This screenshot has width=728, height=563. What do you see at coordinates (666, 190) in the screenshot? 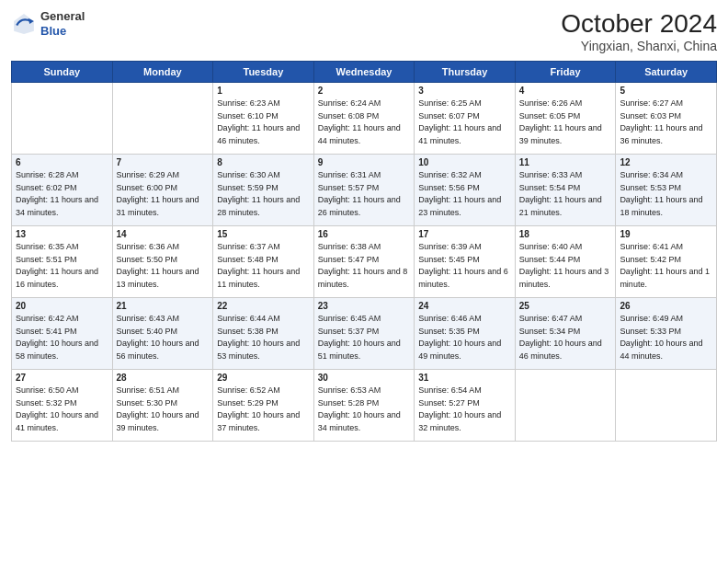
I see `calendar-cell: 12Sunrise: 6:34 AM Sunset: 5:53 PM Dayli…` at bounding box center [666, 190].